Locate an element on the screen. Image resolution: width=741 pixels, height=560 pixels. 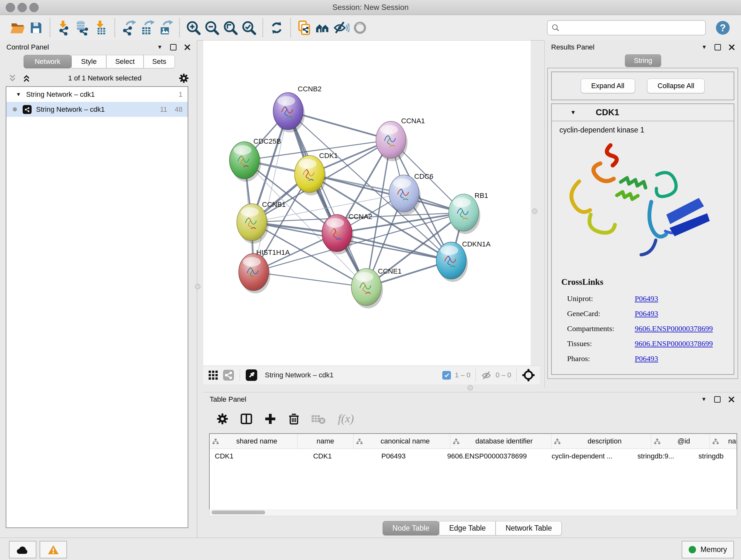
gear-icon is located at coordinates (184, 78).